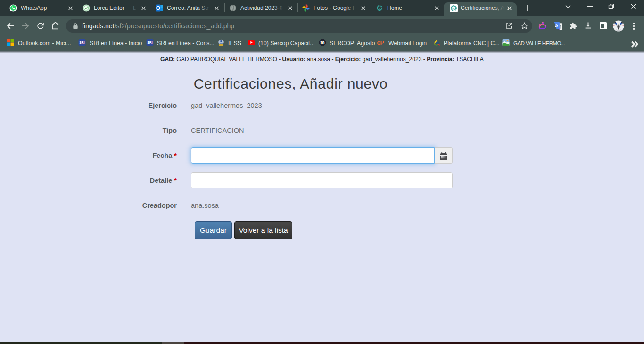 The height and width of the screenshot is (344, 644). What do you see at coordinates (381, 43) in the screenshot?
I see `svg-text: cP` at bounding box center [381, 43].